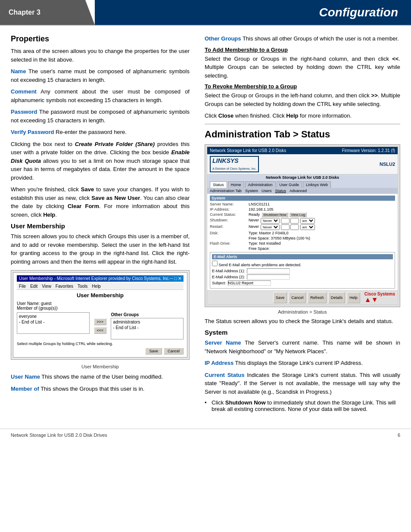 The image size is (411, 532). What do you see at coordinates (353, 298) in the screenshot?
I see `status-help-btn: Help` at bounding box center [353, 298].